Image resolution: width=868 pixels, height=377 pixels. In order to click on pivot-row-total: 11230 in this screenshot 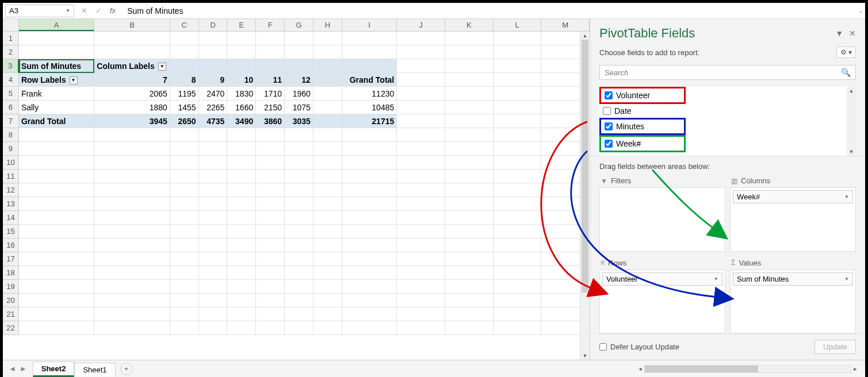, I will do `click(370, 94)`.